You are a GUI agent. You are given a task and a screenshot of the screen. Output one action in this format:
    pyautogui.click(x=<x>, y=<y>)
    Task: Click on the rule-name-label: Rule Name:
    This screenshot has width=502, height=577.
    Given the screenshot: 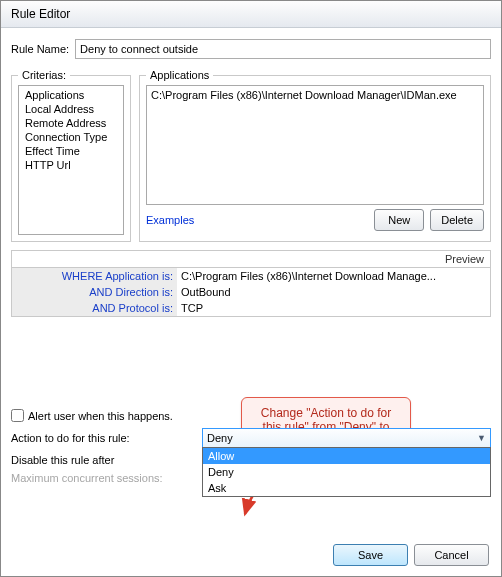 What is the action you would take?
    pyautogui.click(x=40, y=49)
    